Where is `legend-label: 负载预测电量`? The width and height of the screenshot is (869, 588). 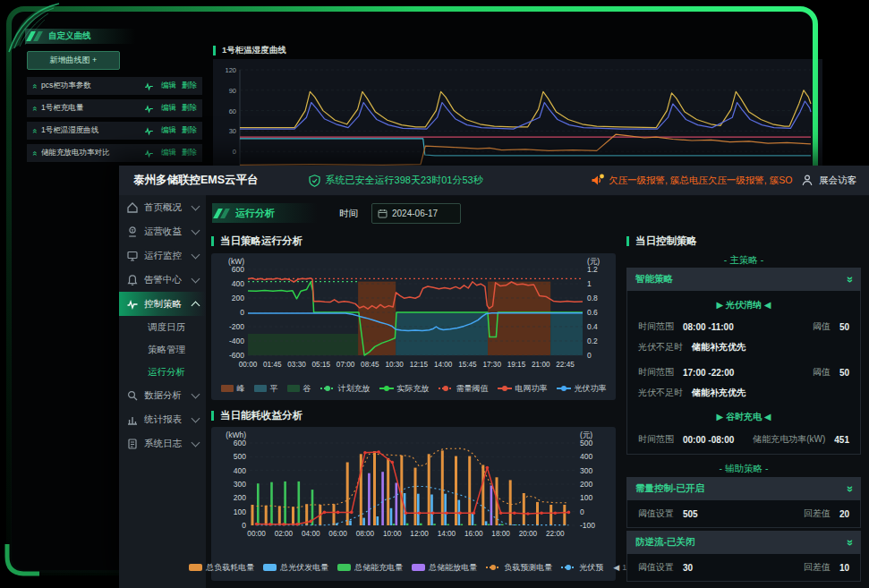
legend-label: 负载预测电量 is located at coordinates (528, 567).